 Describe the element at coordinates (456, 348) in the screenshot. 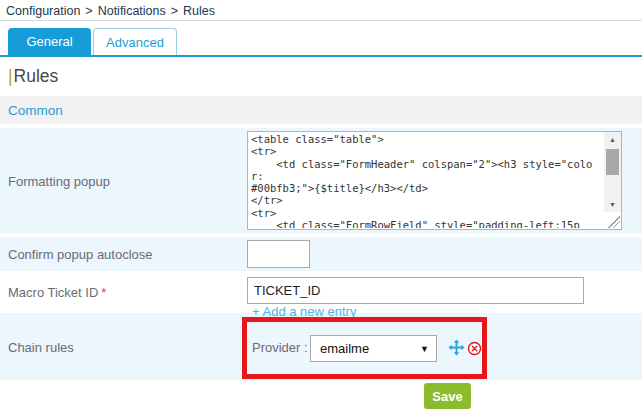

I see `move-entry-icon` at that location.